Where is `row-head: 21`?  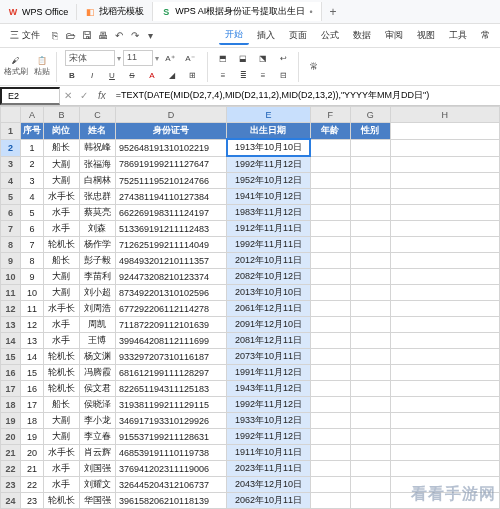
row-head: 21 is located at coordinates (11, 453).